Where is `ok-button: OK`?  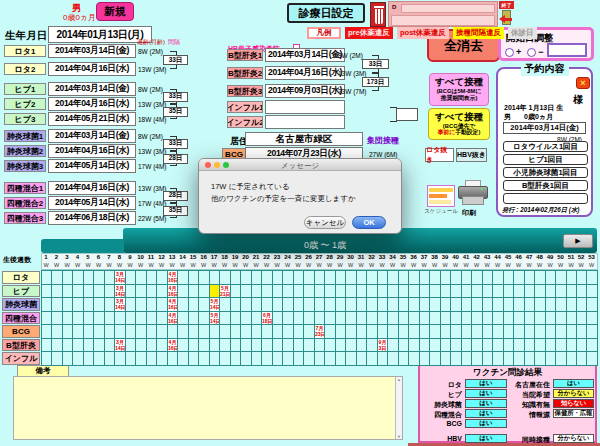 ok-button: OK is located at coordinates (369, 222).